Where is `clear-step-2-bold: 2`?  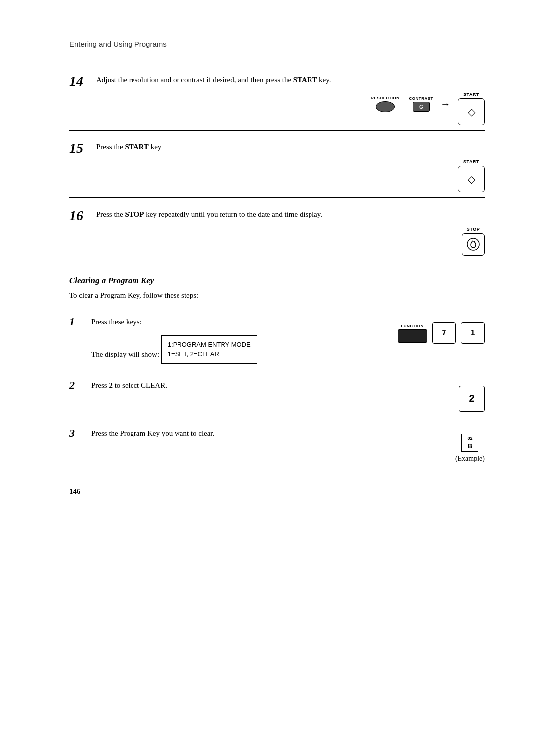 clear-step-2-bold: 2 is located at coordinates (111, 385).